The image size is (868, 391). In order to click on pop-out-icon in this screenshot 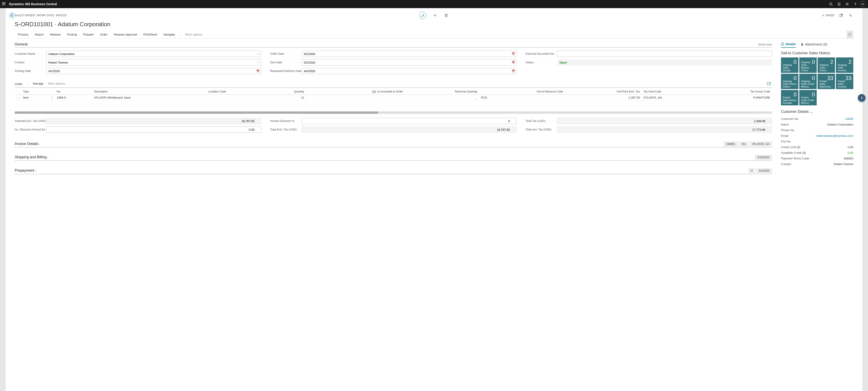, I will do `click(841, 16)`.